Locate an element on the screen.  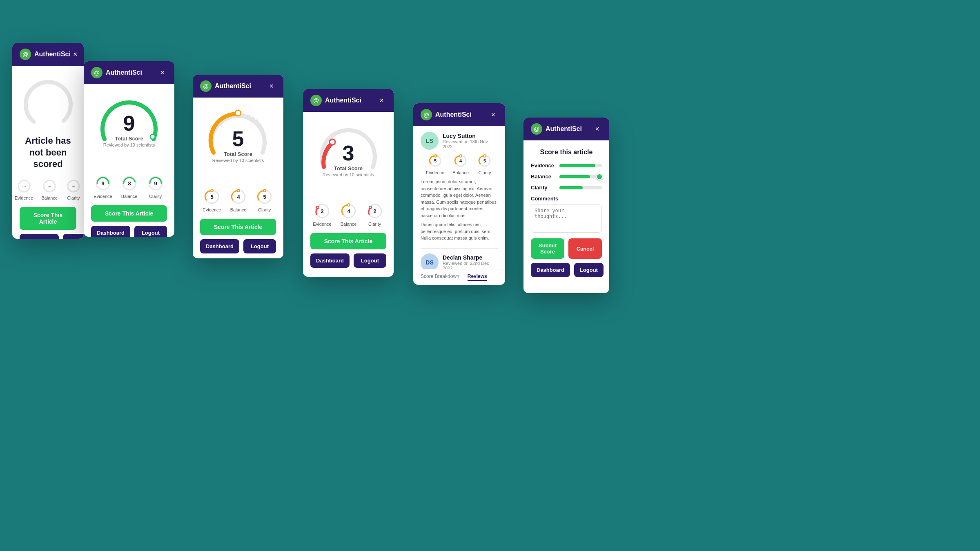
mini-score-balance: 8 Balance is located at coordinates (129, 187).